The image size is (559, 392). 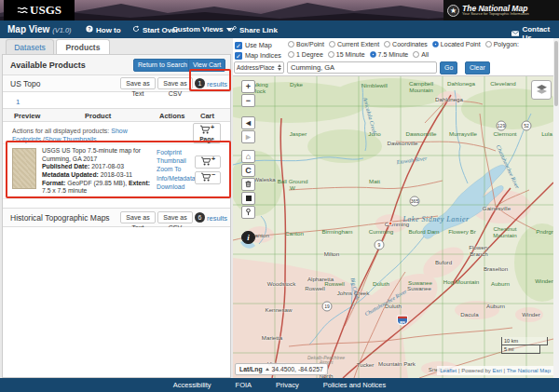 What do you see at coordinates (280, 10) in the screenshot?
I see `usgs-banner: USGS ★ The National Map Your Source for …` at bounding box center [280, 10].